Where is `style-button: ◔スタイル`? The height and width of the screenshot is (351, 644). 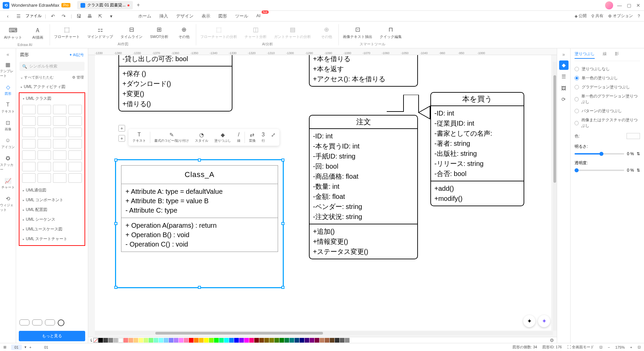 style-button: ◔スタイル is located at coordinates (202, 137).